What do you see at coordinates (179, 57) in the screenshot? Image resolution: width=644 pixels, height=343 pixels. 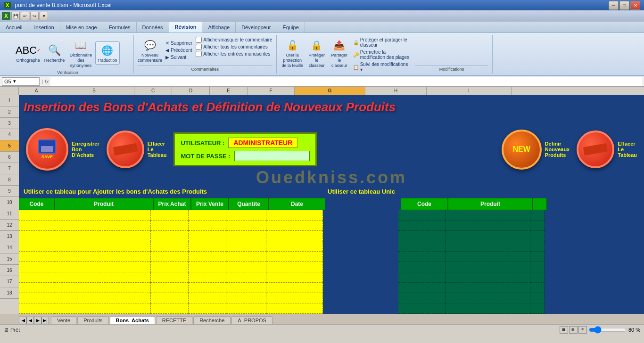 I see `suivant-button: ▶ Suivant` at bounding box center [179, 57].